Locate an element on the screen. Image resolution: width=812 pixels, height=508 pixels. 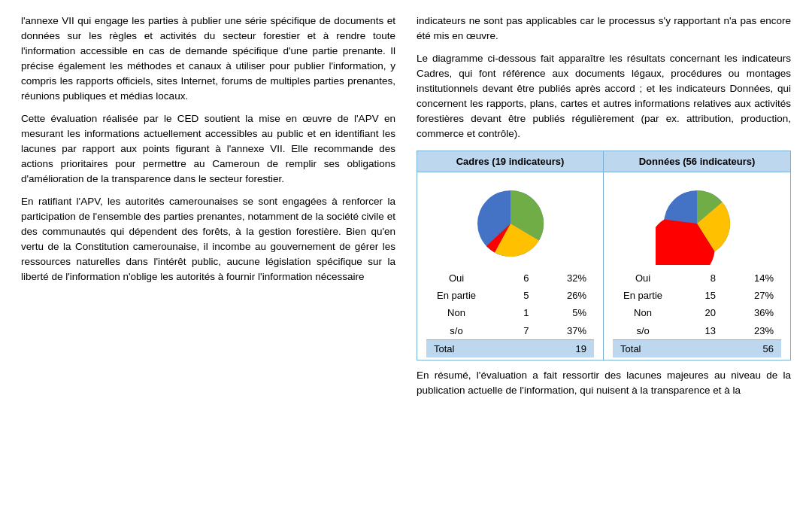
cadres-pie-chart is located at coordinates (511, 224).